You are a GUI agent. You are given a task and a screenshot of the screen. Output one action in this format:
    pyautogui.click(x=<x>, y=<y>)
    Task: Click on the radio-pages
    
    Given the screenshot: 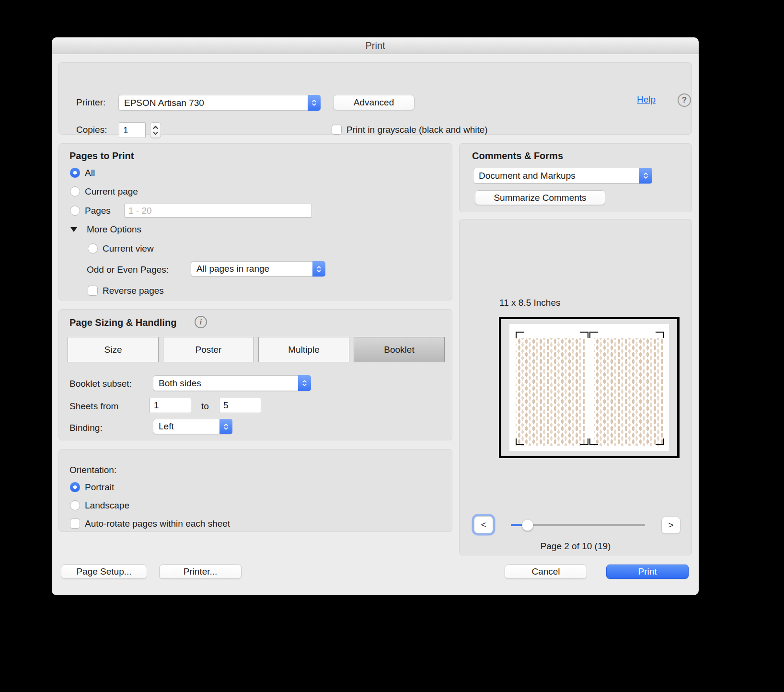 What is the action you would take?
    pyautogui.click(x=75, y=211)
    